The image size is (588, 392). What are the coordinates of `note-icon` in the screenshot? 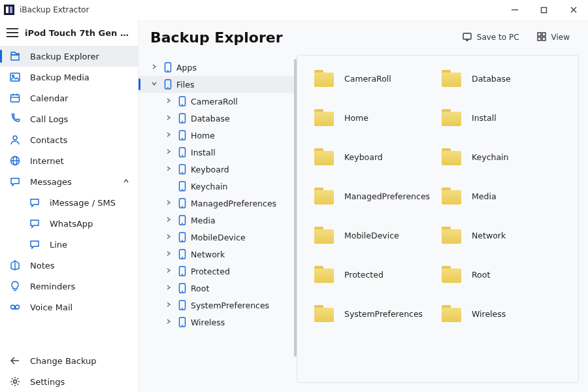 It's located at (15, 265).